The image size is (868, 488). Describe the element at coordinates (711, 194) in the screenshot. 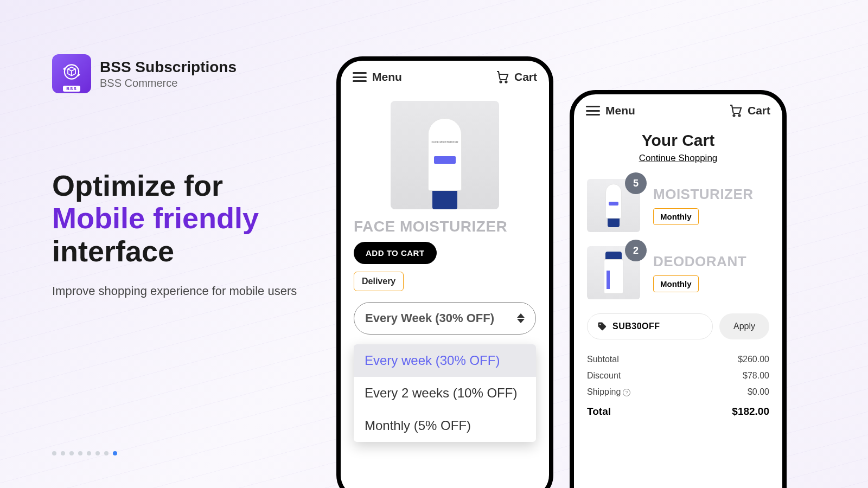

I see `cart-item-name: MOISTURIZER` at that location.